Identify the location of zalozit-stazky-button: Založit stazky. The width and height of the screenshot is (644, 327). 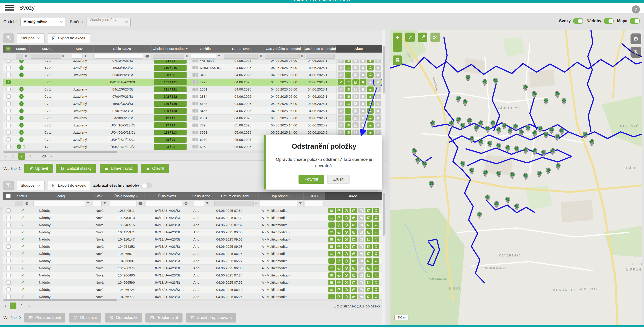
(76, 168).